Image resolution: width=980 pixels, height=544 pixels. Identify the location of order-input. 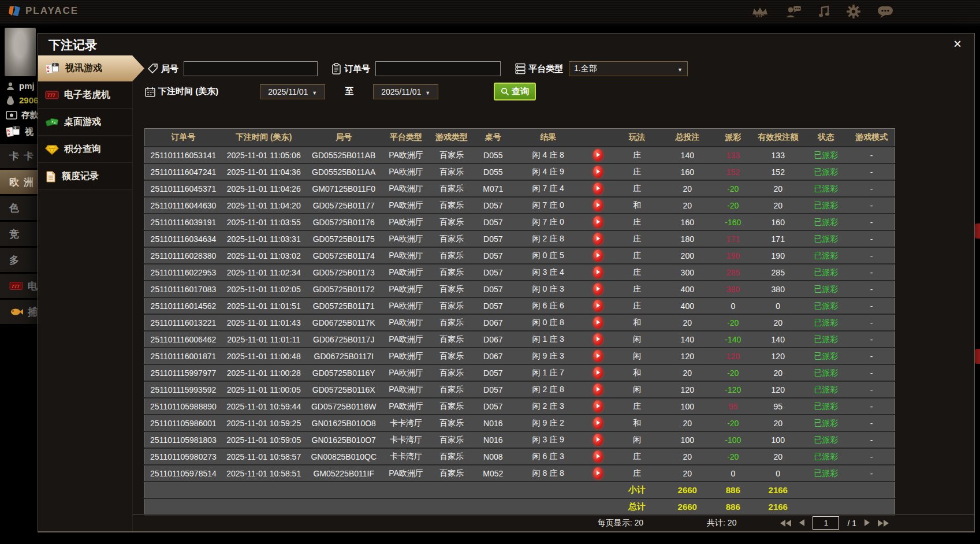
(438, 69).